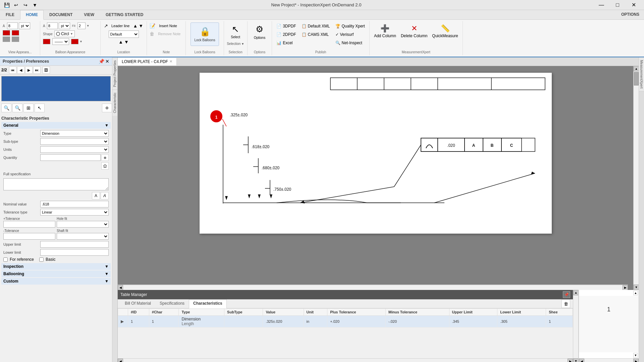 The image size is (644, 362). I want to click on doc-tab: LOWER PLATE - C4.PDF ✕, so click(147, 62).